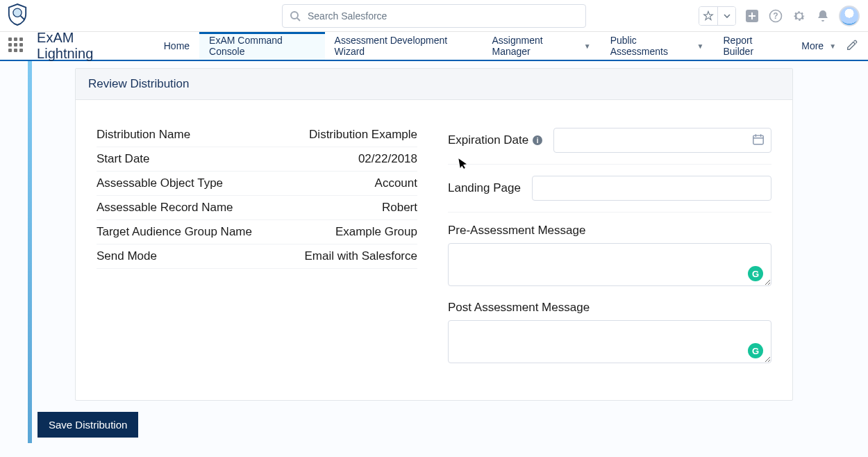 The width and height of the screenshot is (868, 457). What do you see at coordinates (610, 265) in the screenshot?
I see `pre-assessment-textarea` at bounding box center [610, 265].